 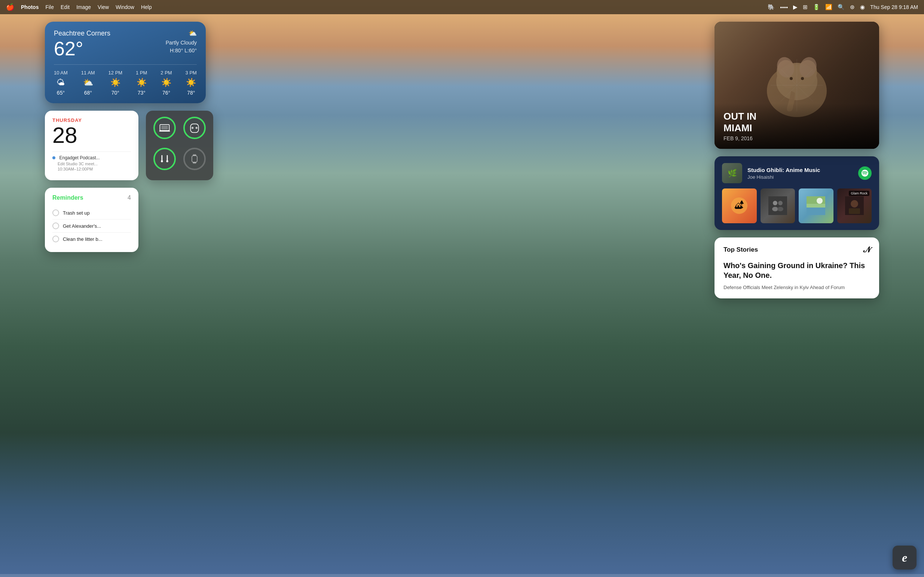 I want to click on weather-hour-0: 10 AM 🌤 65°, so click(x=61, y=83).